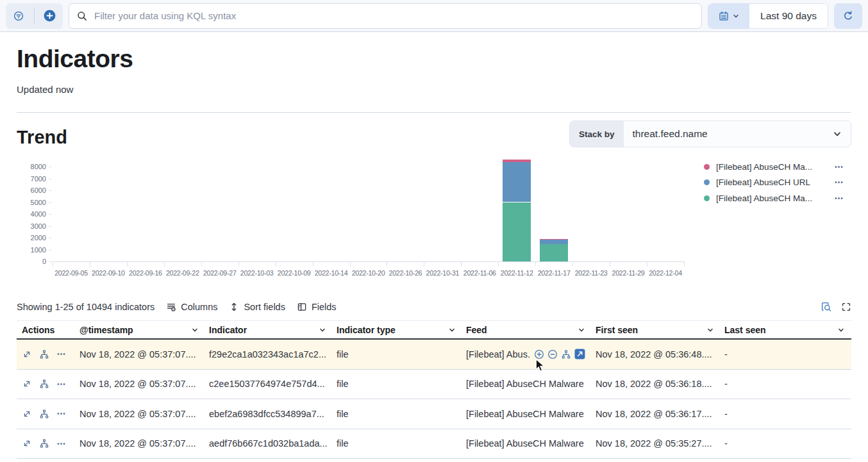  What do you see at coordinates (434, 90) in the screenshot?
I see `updated-status-text: Updated now` at bounding box center [434, 90].